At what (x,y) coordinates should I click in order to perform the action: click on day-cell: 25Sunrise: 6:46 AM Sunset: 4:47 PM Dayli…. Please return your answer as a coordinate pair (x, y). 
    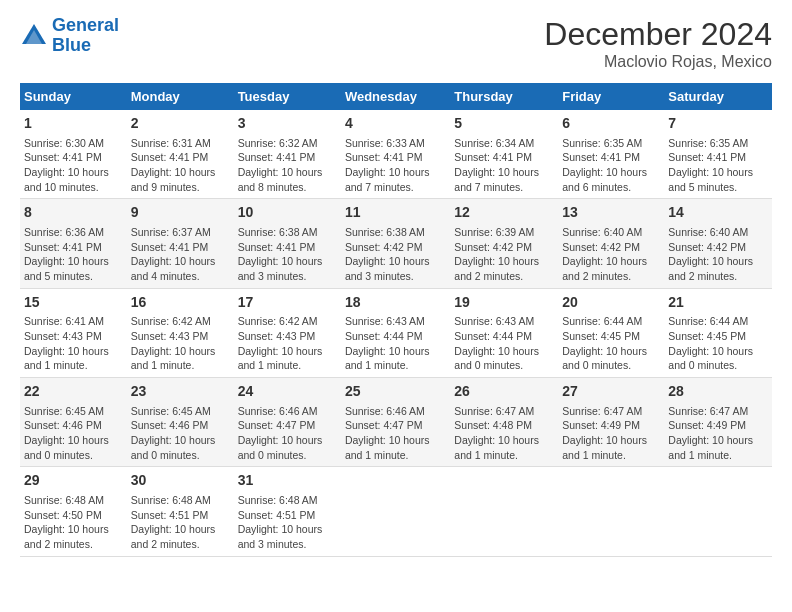
    Looking at the image, I should click on (396, 422).